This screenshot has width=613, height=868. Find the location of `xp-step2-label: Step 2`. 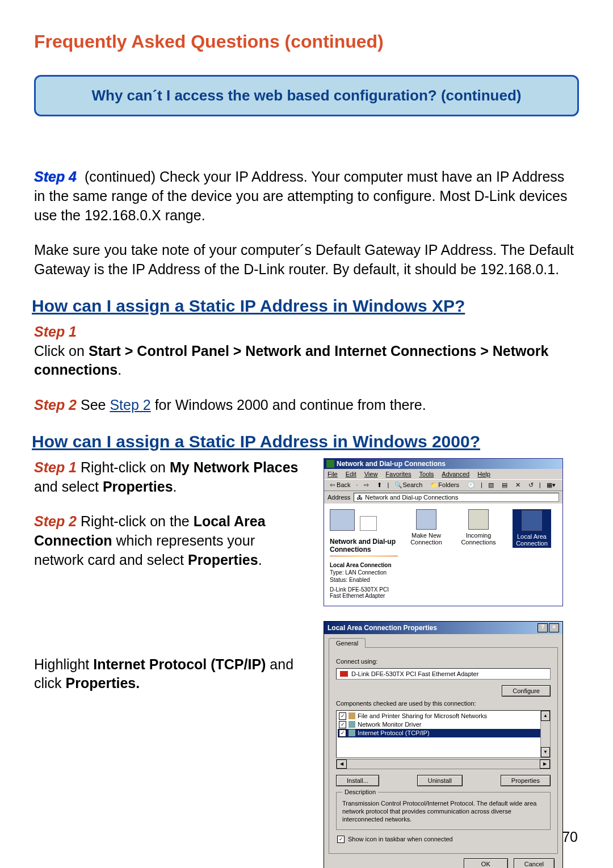

xp-step2-label: Step 2 is located at coordinates (56, 405).